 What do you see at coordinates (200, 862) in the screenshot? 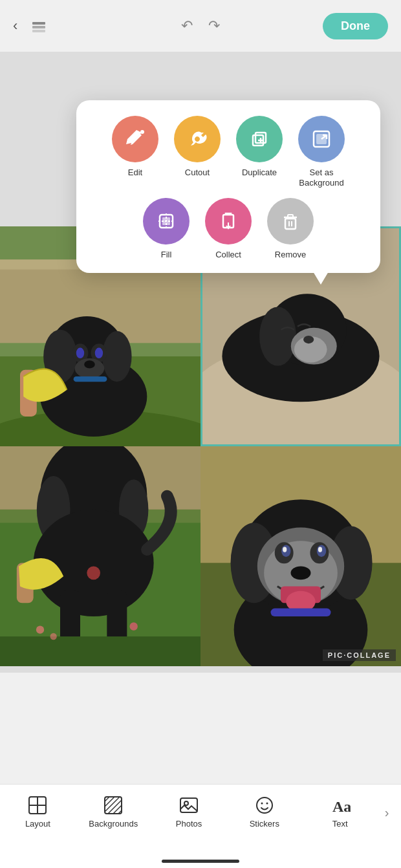
I see `home-indicator` at bounding box center [200, 862].